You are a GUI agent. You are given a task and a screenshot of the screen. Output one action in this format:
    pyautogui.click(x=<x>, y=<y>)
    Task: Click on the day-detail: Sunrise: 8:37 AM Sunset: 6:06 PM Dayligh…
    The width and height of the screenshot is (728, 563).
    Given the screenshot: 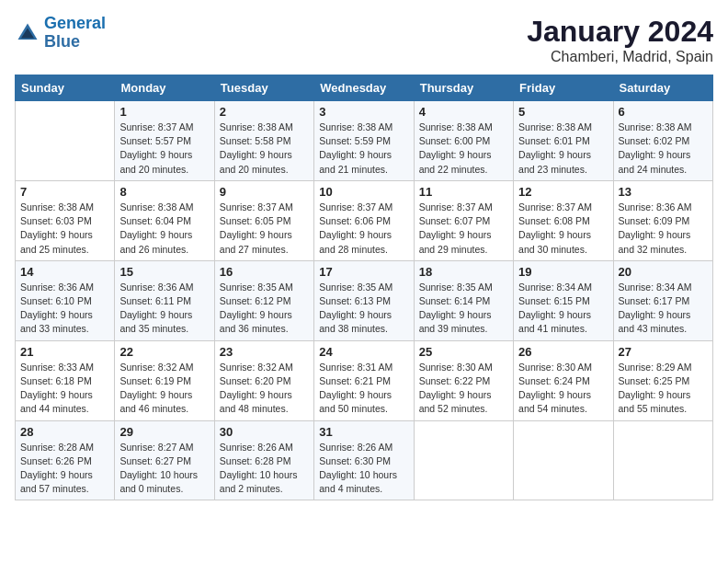 What is the action you would take?
    pyautogui.click(x=364, y=228)
    